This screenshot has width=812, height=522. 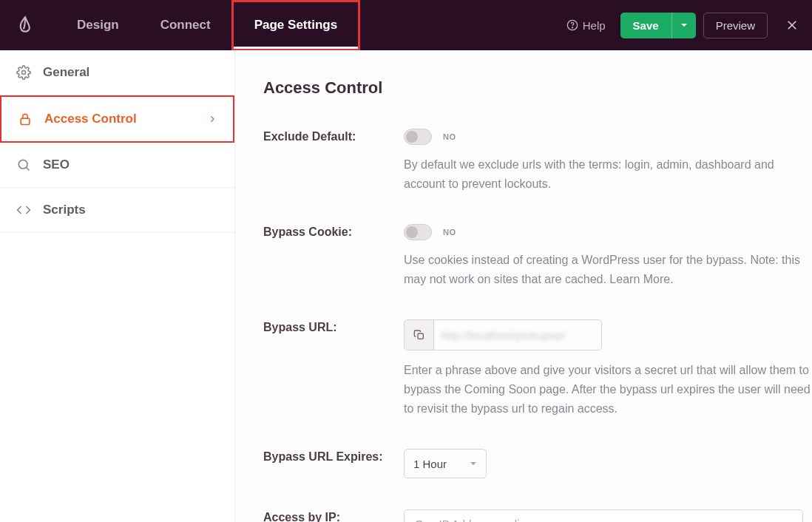 I want to click on bypass-url-value: http://localhost/pickupwp/, so click(x=518, y=336).